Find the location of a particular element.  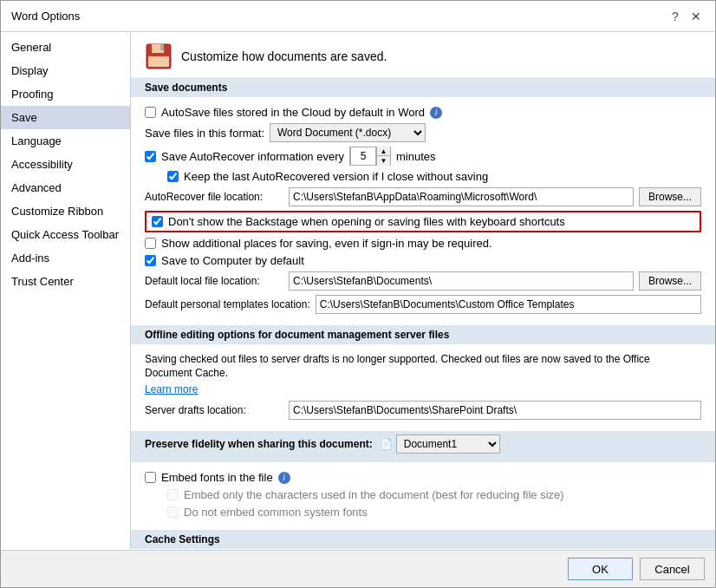

preserve-doc-selector: 📄 Document1 is located at coordinates (440, 444).